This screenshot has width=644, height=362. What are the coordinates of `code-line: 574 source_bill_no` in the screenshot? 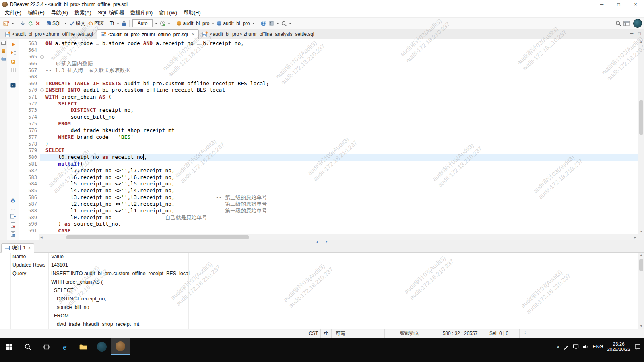 It's located at (328, 117).